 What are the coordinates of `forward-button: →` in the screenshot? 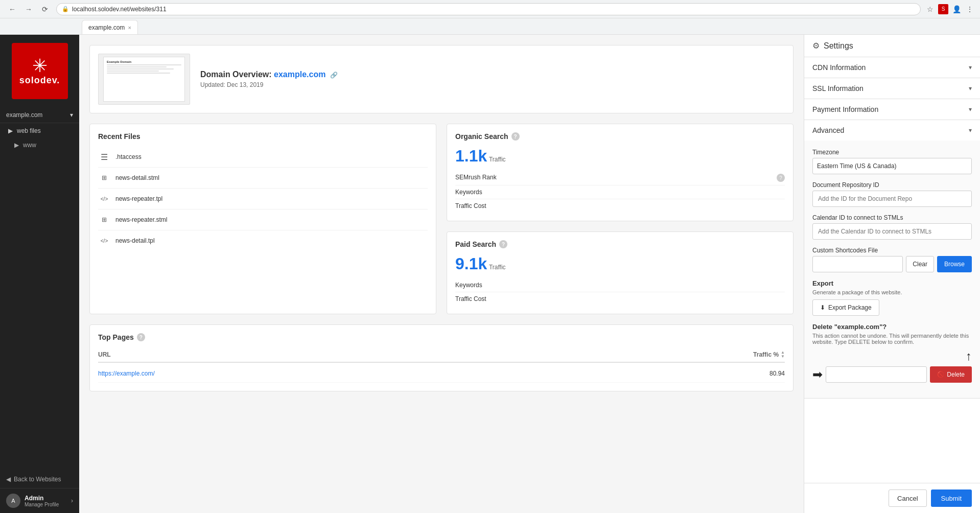 It's located at (29, 9).